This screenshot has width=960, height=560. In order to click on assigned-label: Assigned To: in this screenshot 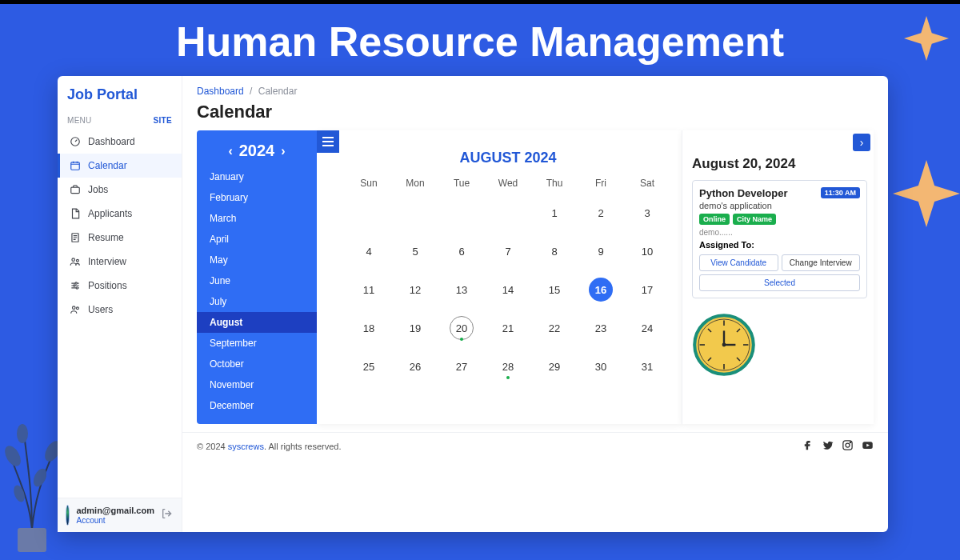, I will do `click(779, 245)`.